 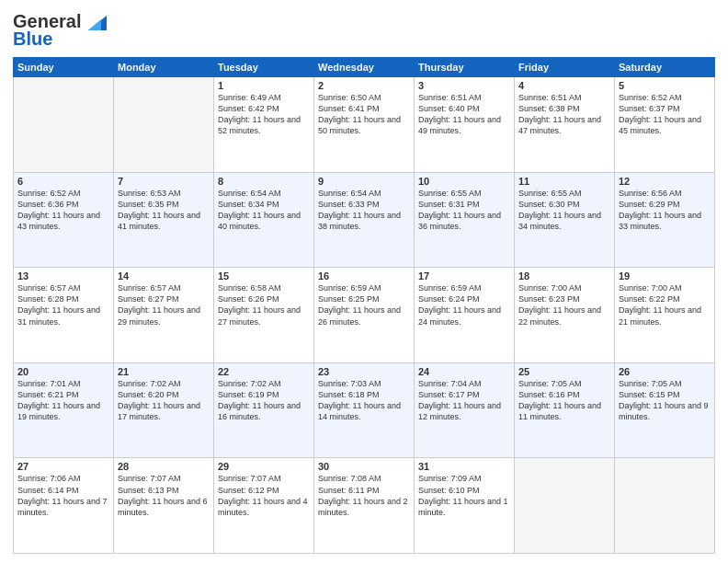 I want to click on day-info: Sunrise: 7:09 AMSunset: 6:10 PMDaylight:…, so click(x=464, y=495).